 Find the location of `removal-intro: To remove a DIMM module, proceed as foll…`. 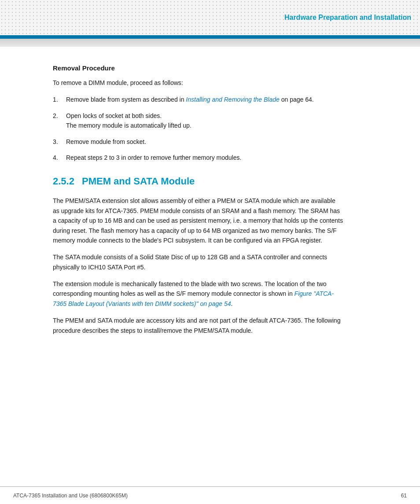

removal-intro: To remove a DIMM module, proceed as foll… is located at coordinates (198, 83).